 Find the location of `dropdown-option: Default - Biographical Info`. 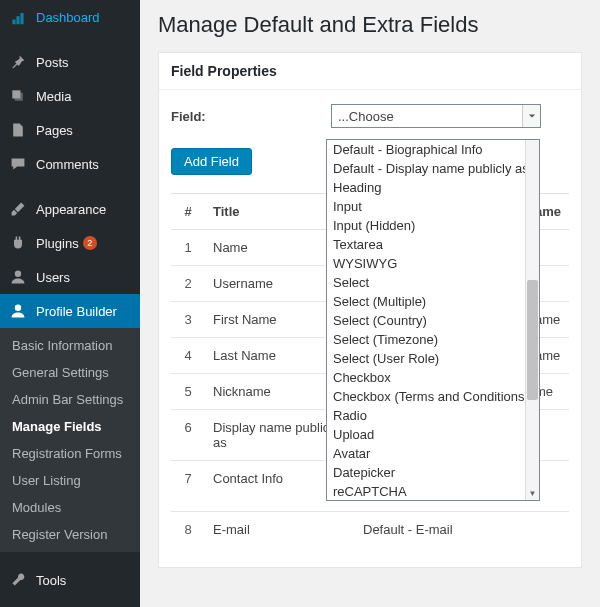

dropdown-option: Default - Biographical Info is located at coordinates (433, 150).